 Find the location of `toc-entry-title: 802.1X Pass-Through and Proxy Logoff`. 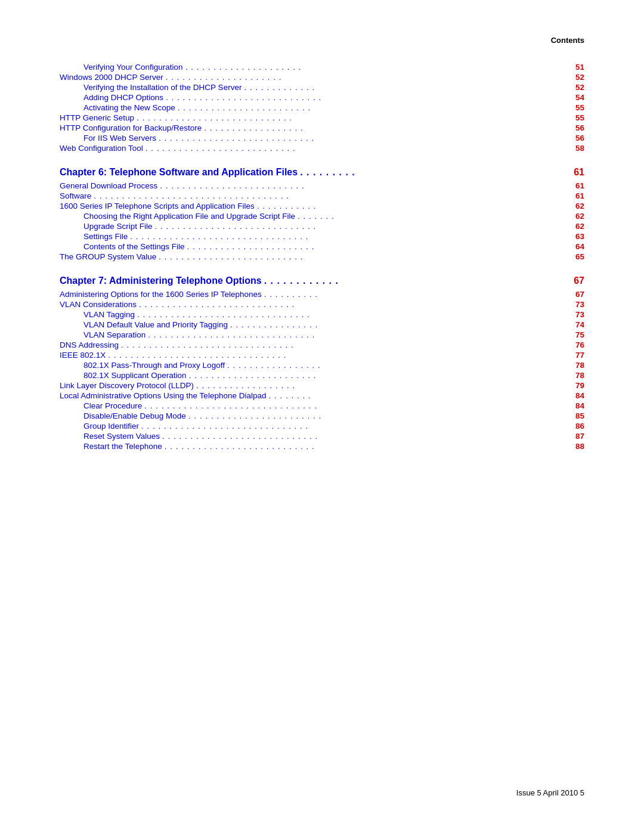

toc-entry-title: 802.1X Pass-Through and Proxy Logoff is located at coordinates (154, 365).